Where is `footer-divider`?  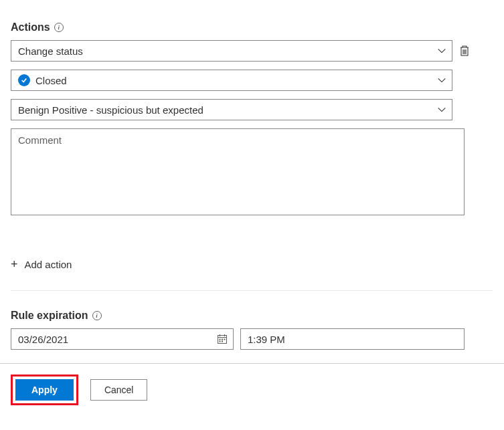 footer-divider is located at coordinates (252, 364).